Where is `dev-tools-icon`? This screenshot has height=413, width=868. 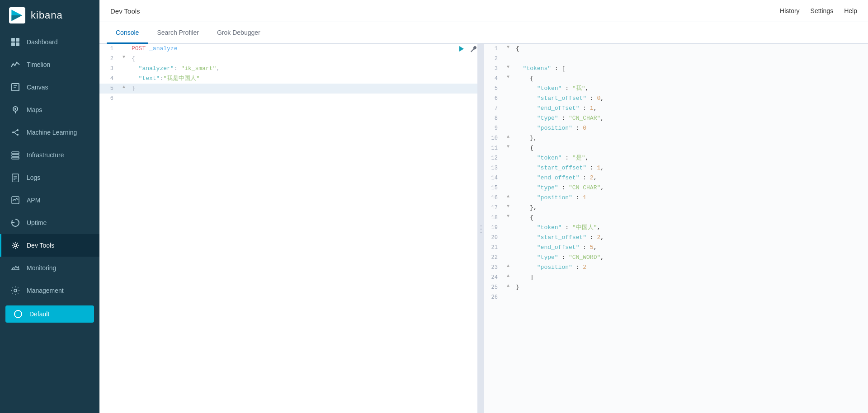 dev-tools-icon is located at coordinates (15, 245).